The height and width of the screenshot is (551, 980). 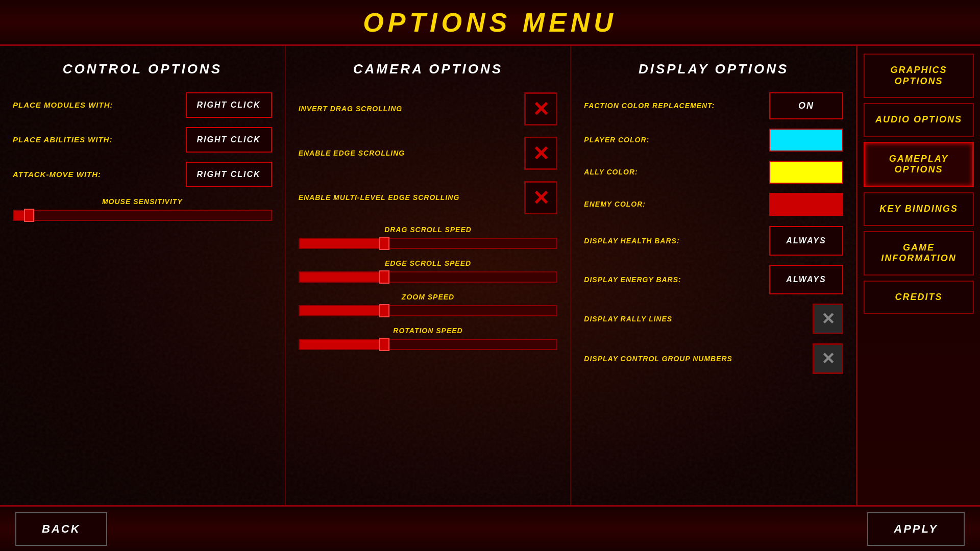 I want to click on display-energy-row: DISPLAY ENERGY BARS: ALWAYS, so click(x=714, y=280).